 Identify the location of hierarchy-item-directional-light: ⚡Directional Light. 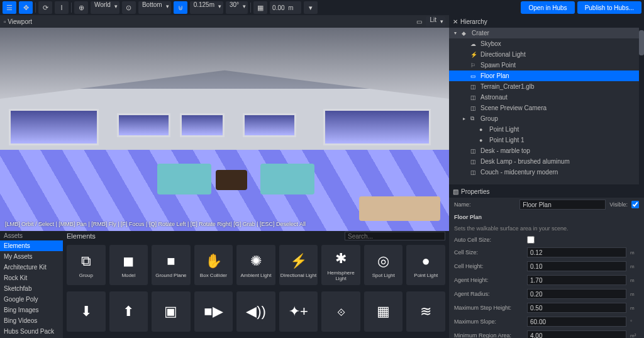
(547, 54).